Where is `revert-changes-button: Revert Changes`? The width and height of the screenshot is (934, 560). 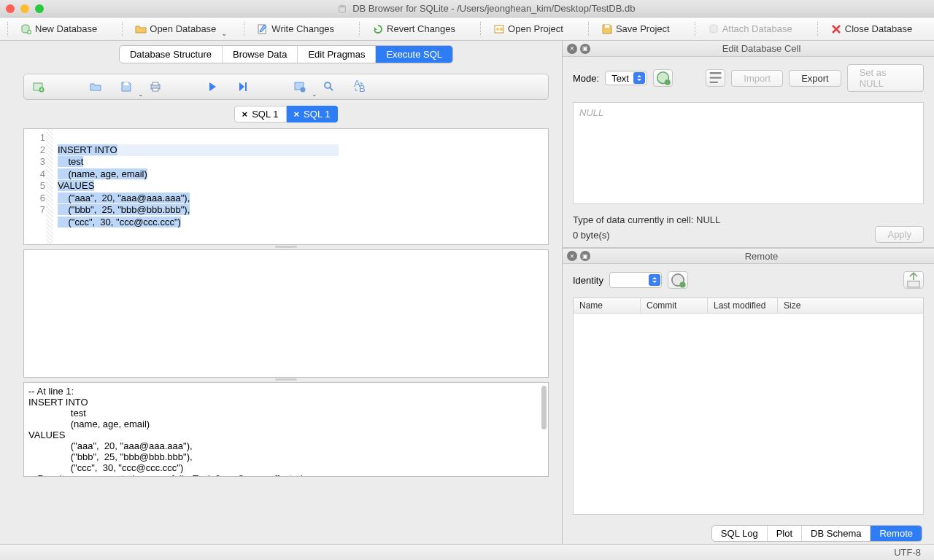 revert-changes-button: Revert Changes is located at coordinates (414, 29).